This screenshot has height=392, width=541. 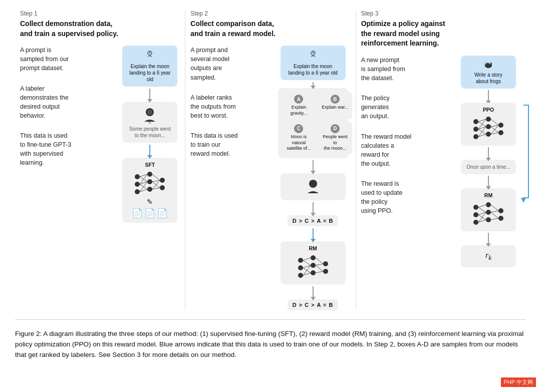 What do you see at coordinates (488, 78) in the screenshot?
I see `step3-prompt-text: Write a storyabout frogs` at bounding box center [488, 78].